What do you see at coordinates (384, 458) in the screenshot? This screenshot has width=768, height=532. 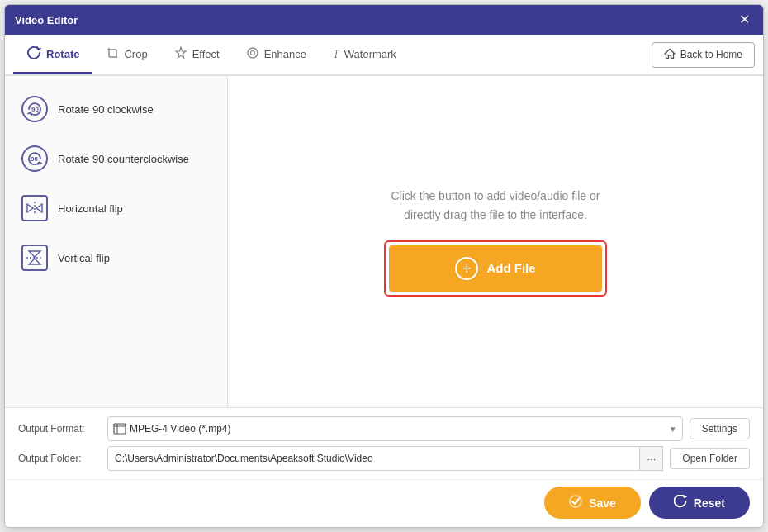 I see `output-folder-row: Output Folder: ··· Open Folder` at bounding box center [384, 458].